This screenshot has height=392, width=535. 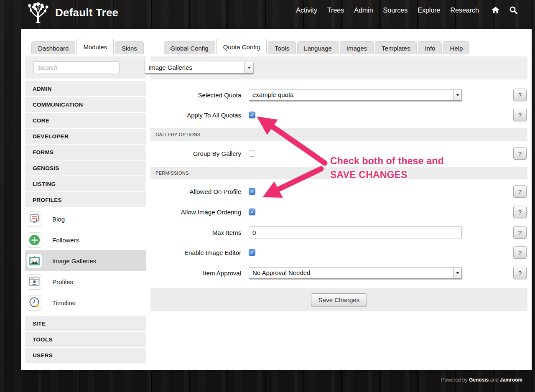 I want to click on row-allow-image-ordering: Allow Image Ordering ?, so click(x=339, y=212).